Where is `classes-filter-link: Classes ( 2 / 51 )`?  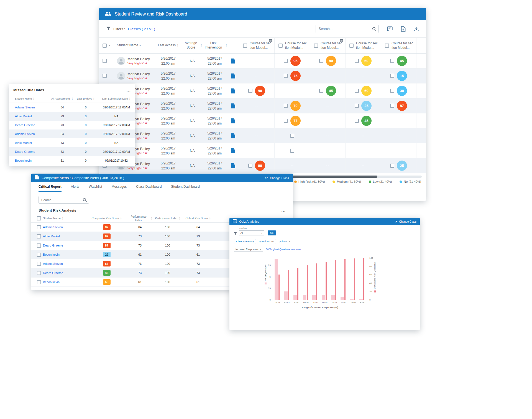 classes-filter-link: Classes ( 2 / 51 ) is located at coordinates (142, 29).